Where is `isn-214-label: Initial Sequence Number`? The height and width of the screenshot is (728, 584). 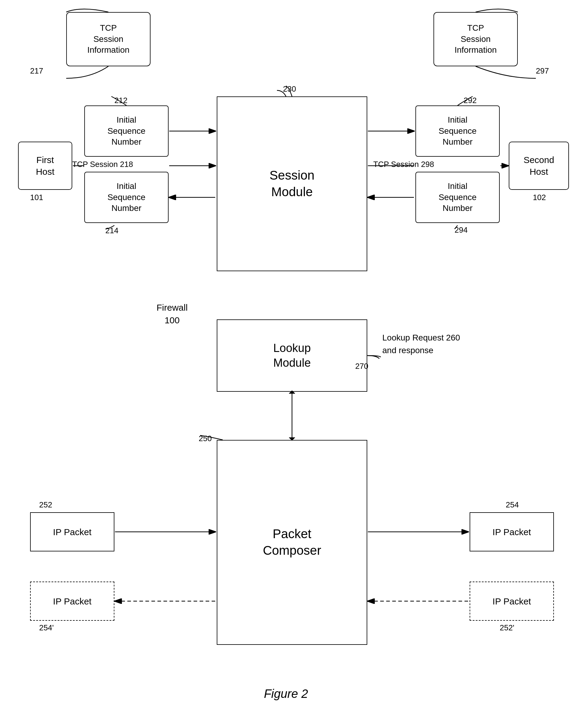
isn-214-label: Initial Sequence Number is located at coordinates (127, 197).